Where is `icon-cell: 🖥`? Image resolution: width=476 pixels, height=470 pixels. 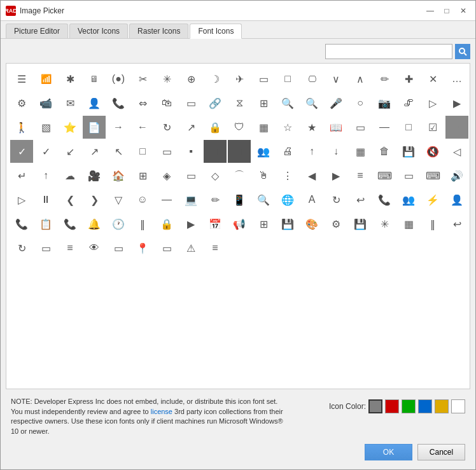
icon-cell: 🖥 is located at coordinates (94, 79).